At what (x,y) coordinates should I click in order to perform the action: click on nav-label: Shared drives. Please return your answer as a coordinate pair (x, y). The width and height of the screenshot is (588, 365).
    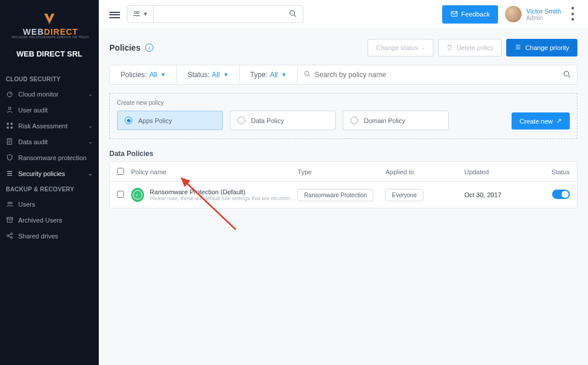
    Looking at the image, I should click on (38, 236).